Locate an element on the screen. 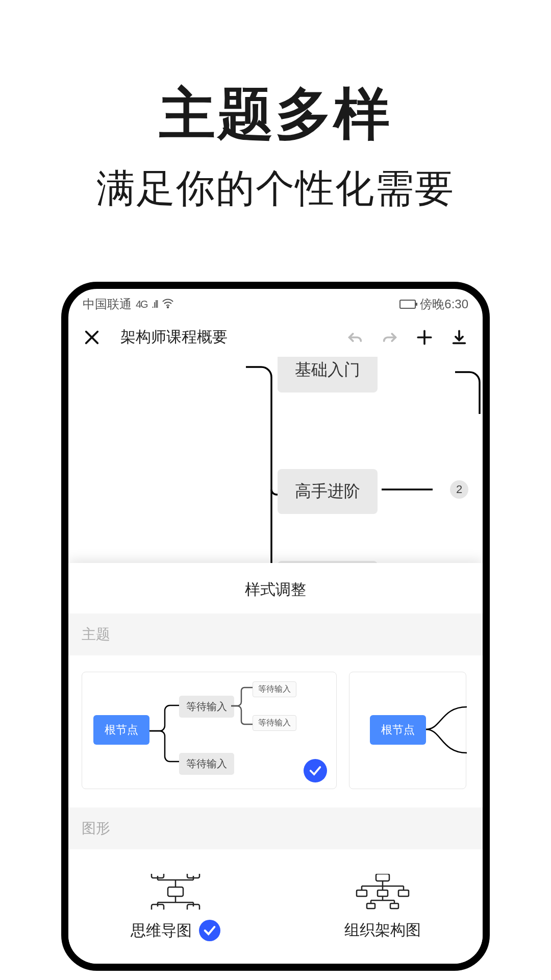 The image size is (551, 980). shape-label: 组织架构图 is located at coordinates (383, 930).